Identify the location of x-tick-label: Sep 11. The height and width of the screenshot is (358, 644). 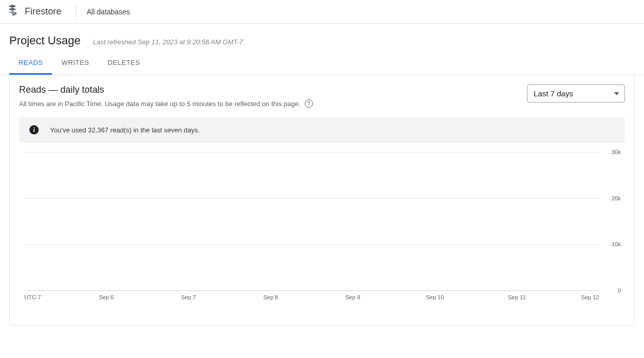
(517, 297).